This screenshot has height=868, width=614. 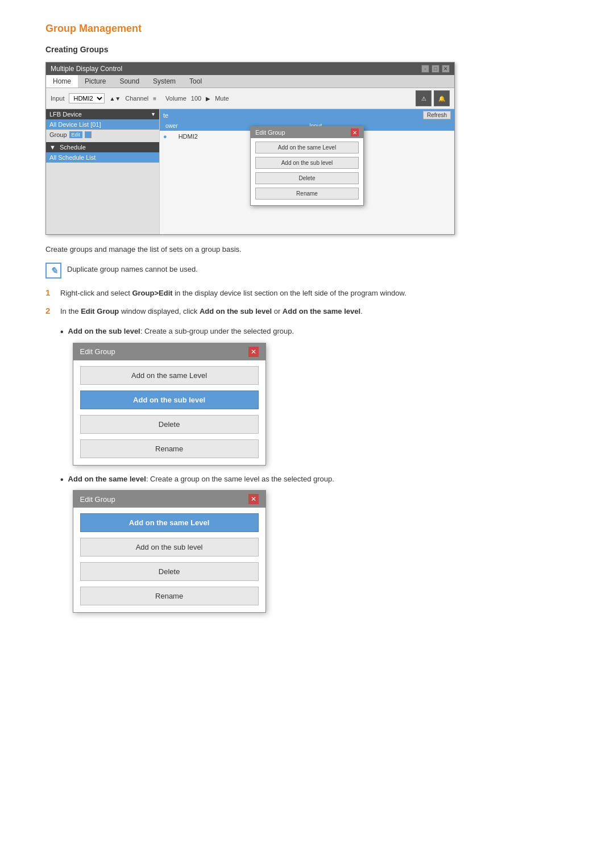 I want to click on page-title: Group Management, so click(x=307, y=28).